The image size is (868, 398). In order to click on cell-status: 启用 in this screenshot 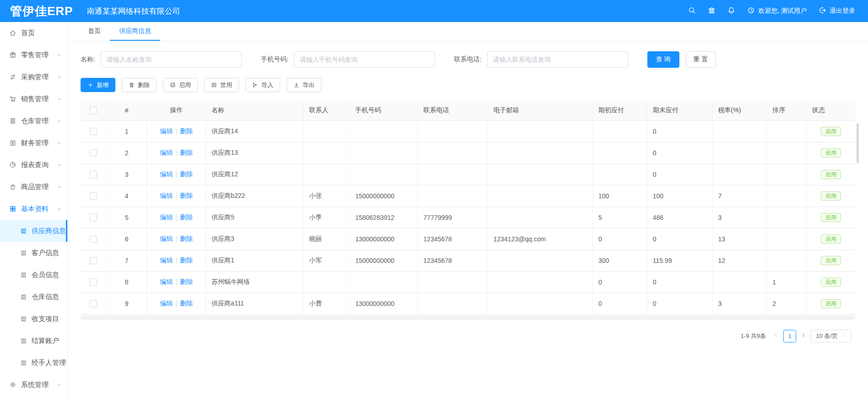, I will do `click(830, 217)`.